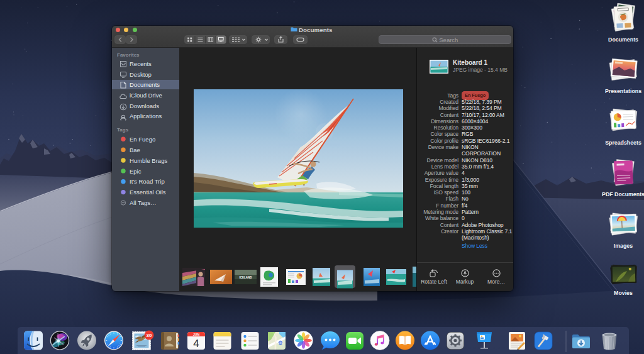 This screenshot has width=644, height=354. What do you see at coordinates (623, 293) in the screenshot?
I see `svg-text: Movies` at bounding box center [623, 293].